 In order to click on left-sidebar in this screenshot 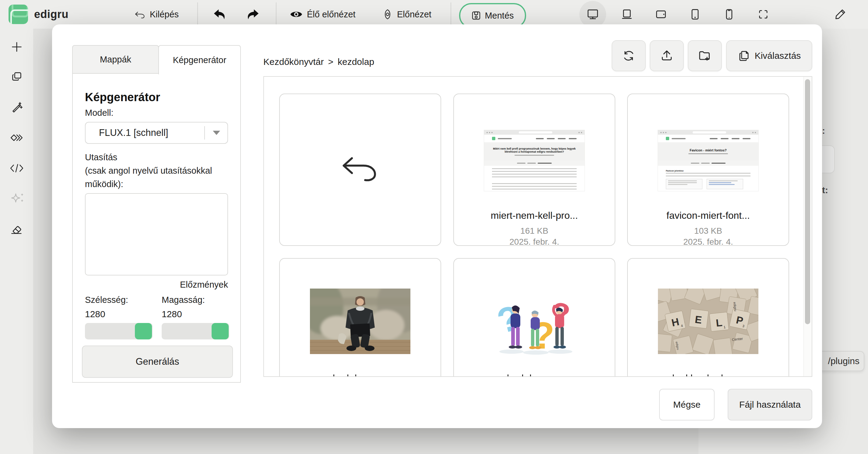, I will do `click(17, 242)`.